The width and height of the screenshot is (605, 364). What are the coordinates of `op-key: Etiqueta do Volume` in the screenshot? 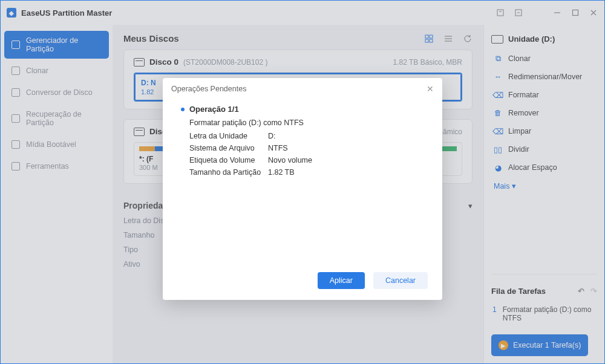 It's located at (229, 160).